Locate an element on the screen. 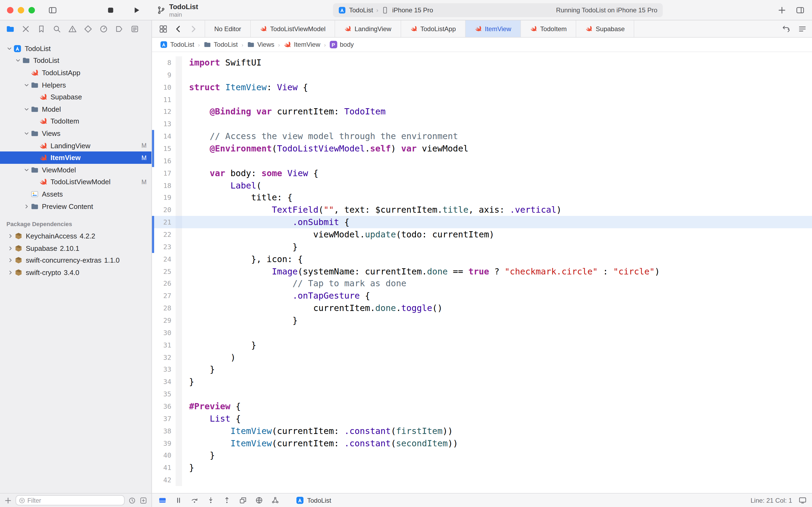 The height and width of the screenshot is (507, 812). line-number: 29 is located at coordinates (165, 320).